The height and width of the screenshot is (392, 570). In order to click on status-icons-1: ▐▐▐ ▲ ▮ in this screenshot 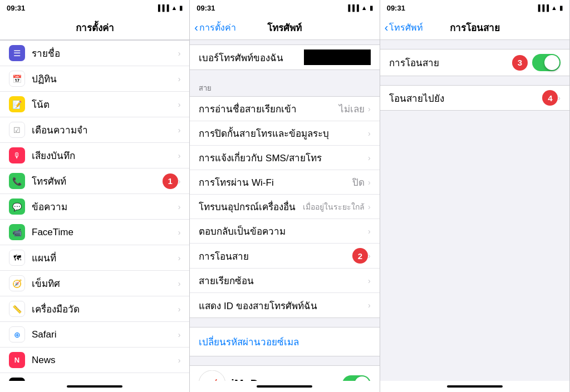, I will do `click(169, 8)`.